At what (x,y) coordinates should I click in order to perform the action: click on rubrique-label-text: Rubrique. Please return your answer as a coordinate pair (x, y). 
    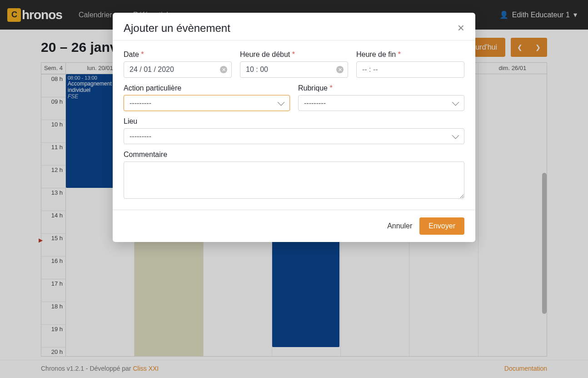
    Looking at the image, I should click on (313, 88).